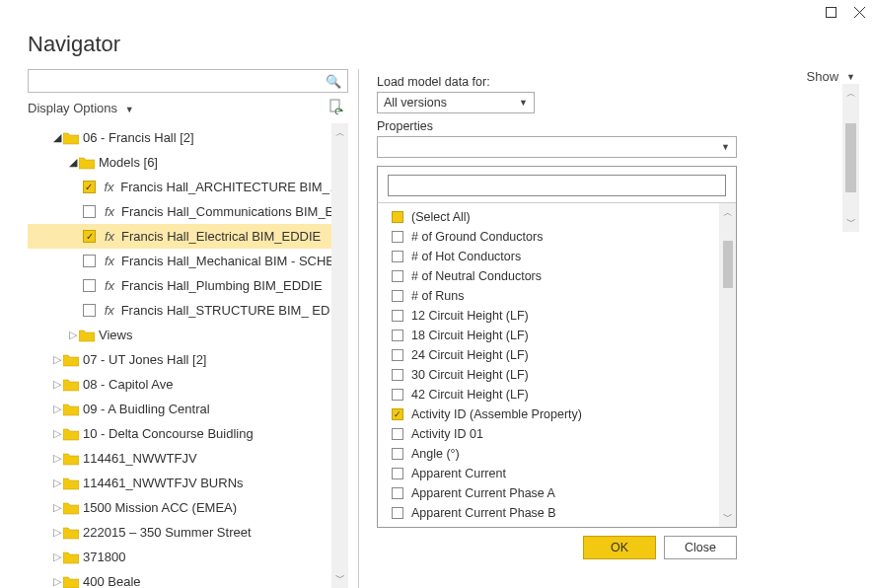 The width and height of the screenshot is (873, 588). I want to click on tree-item: ▷400 Beale, so click(187, 578).